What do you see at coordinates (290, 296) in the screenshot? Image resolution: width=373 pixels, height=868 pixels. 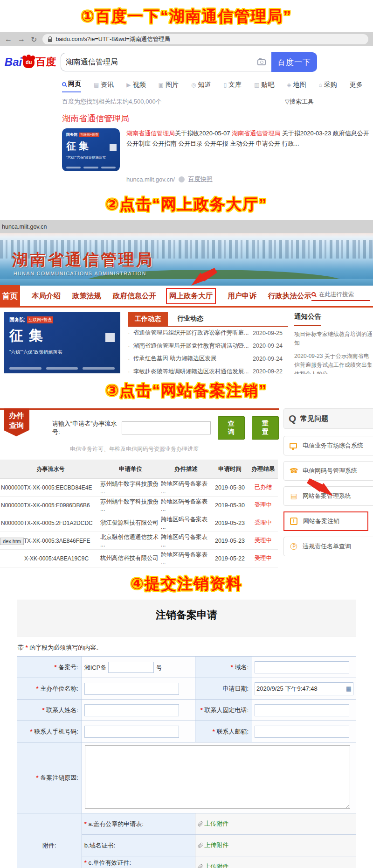 I see `nav-item-law-enforcement: 行政执法公示` at bounding box center [290, 296].